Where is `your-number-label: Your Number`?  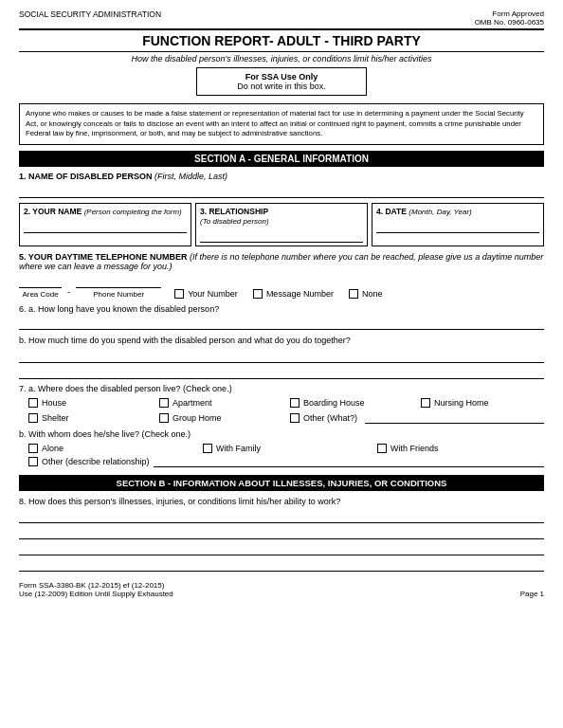
your-number-label: Your Number is located at coordinates (212, 294).